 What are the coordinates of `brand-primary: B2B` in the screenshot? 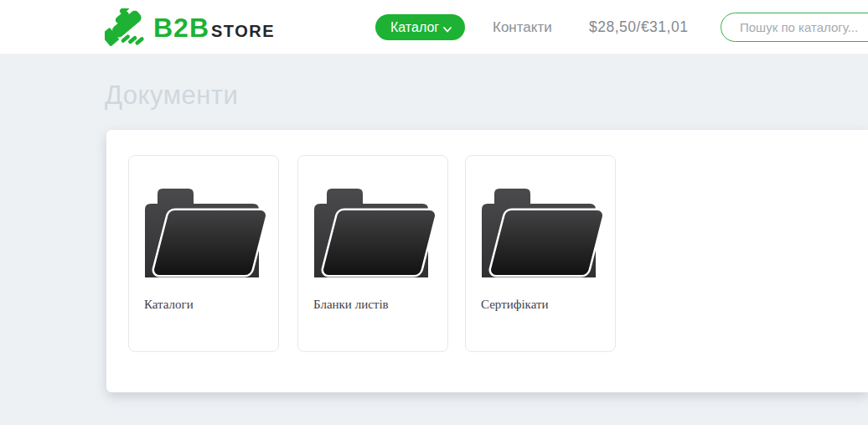 It's located at (181, 28).